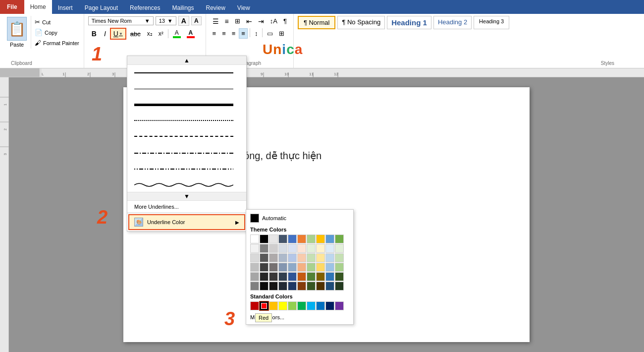  What do you see at coordinates (453, 23) in the screenshot?
I see `style-heading2: Heading 2` at bounding box center [453, 23].